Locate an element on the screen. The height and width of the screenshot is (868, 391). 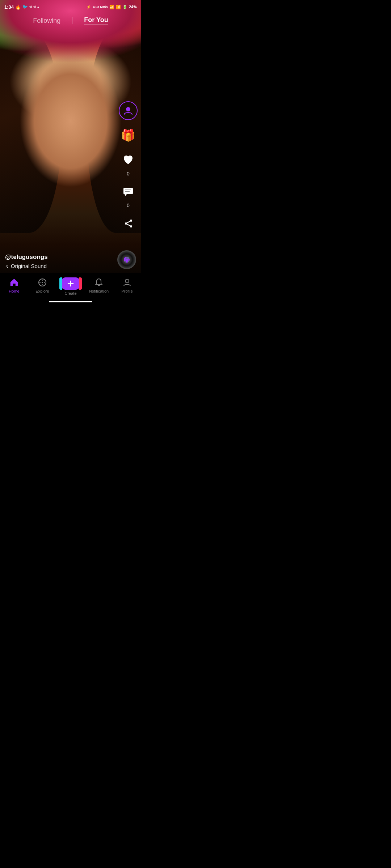
app-icon1: ध is located at coordinates (30, 7).